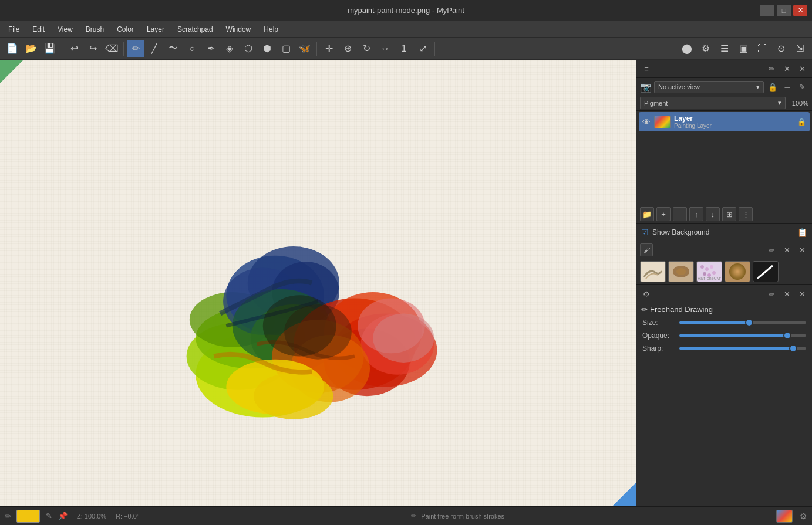 The image size is (812, 525). What do you see at coordinates (781, 49) in the screenshot?
I see `timer-button: ⊙` at bounding box center [781, 49].